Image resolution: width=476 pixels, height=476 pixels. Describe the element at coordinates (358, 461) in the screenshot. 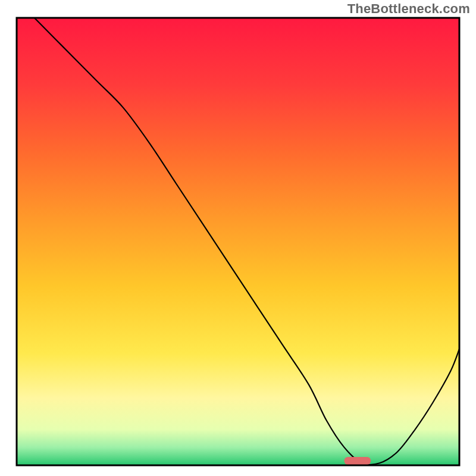

I see `optimum-marker` at that location.